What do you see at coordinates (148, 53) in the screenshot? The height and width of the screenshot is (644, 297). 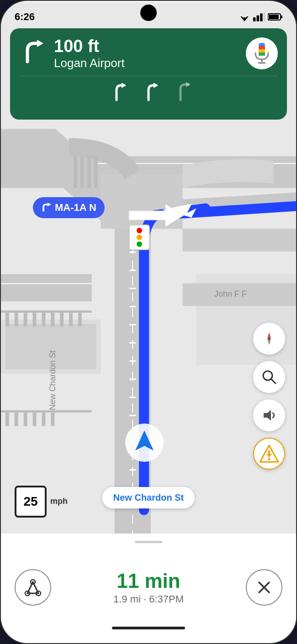 I see `nav-main-row: 100 ft Logan Airport` at bounding box center [148, 53].